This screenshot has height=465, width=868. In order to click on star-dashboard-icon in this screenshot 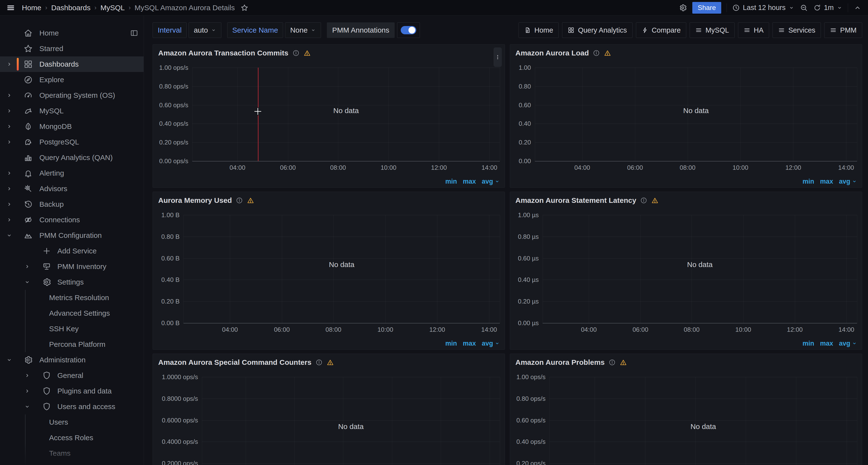, I will do `click(245, 8)`.